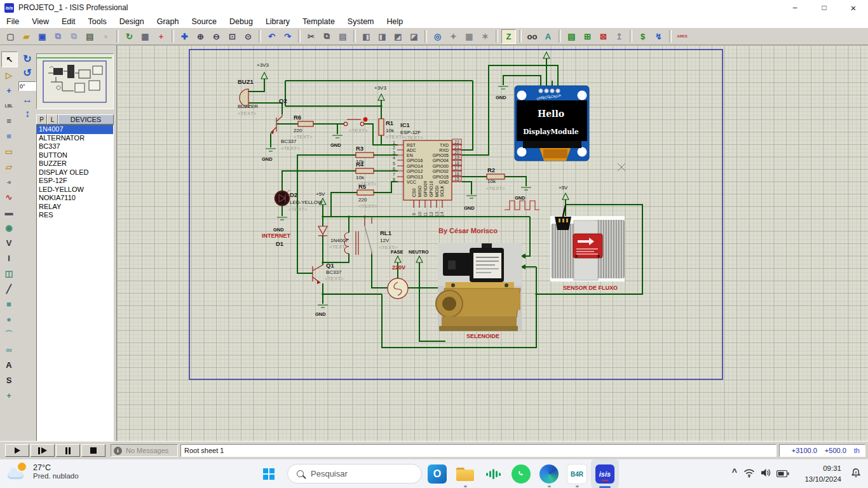 The height and width of the screenshot is (488, 868). Describe the element at coordinates (398, 288) in the screenshot. I see `alternator-220v` at that location.